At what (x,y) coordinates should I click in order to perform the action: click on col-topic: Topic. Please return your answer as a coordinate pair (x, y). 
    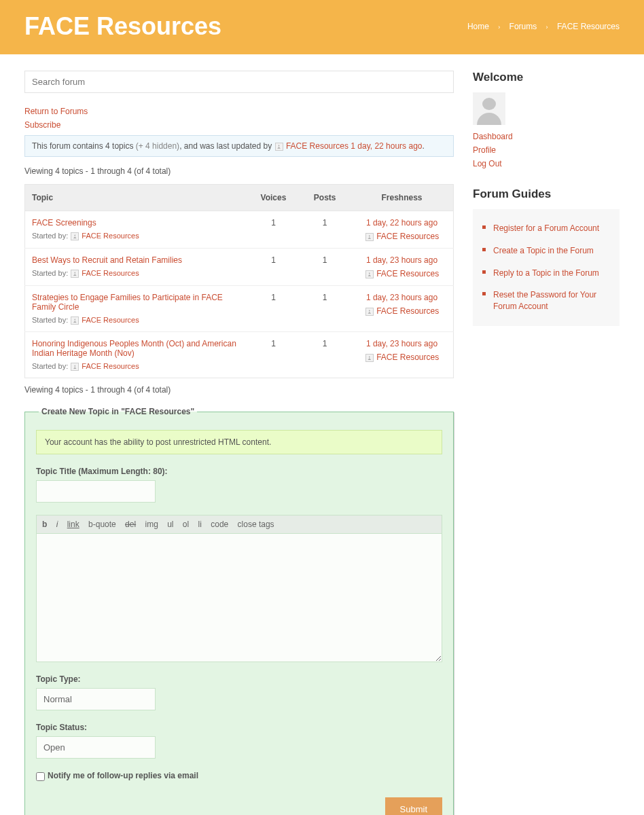
    Looking at the image, I should click on (137, 198).